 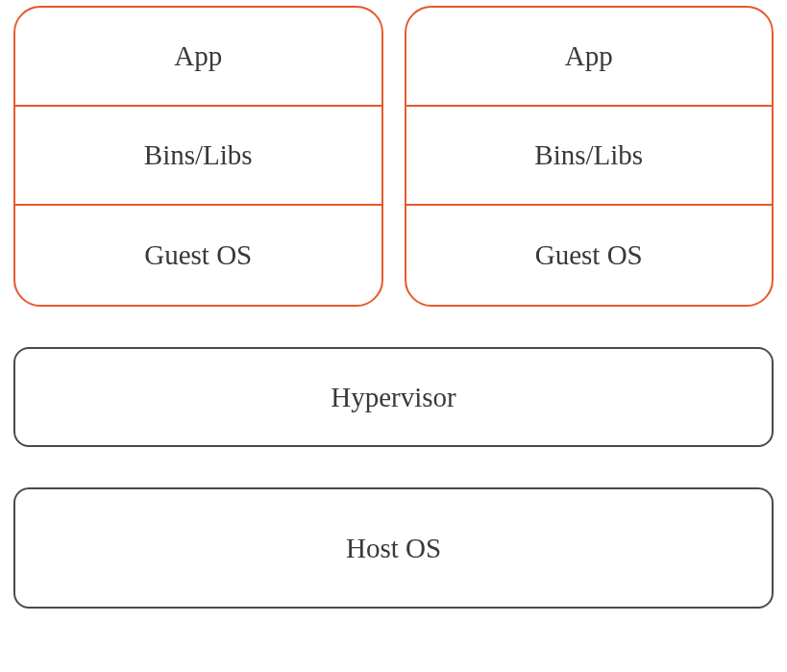 I want to click on vm2-bins-layer: Bins/Libs, so click(x=590, y=156).